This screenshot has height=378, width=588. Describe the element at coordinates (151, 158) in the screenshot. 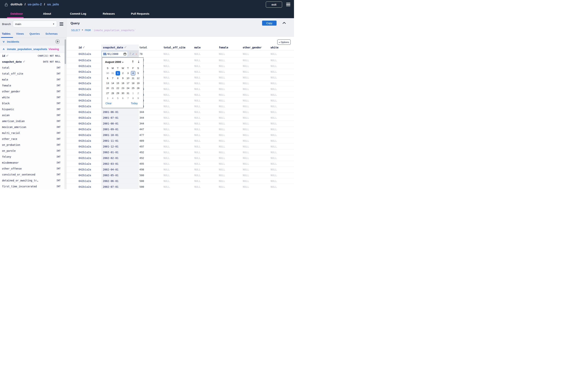

I see `cell-total: 492` at that location.